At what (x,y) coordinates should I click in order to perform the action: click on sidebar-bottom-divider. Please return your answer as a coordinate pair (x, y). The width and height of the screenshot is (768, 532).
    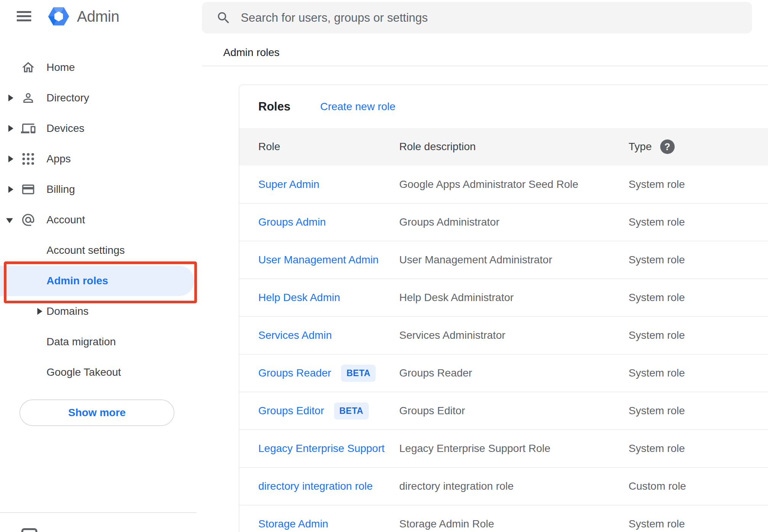
    Looking at the image, I should click on (98, 513).